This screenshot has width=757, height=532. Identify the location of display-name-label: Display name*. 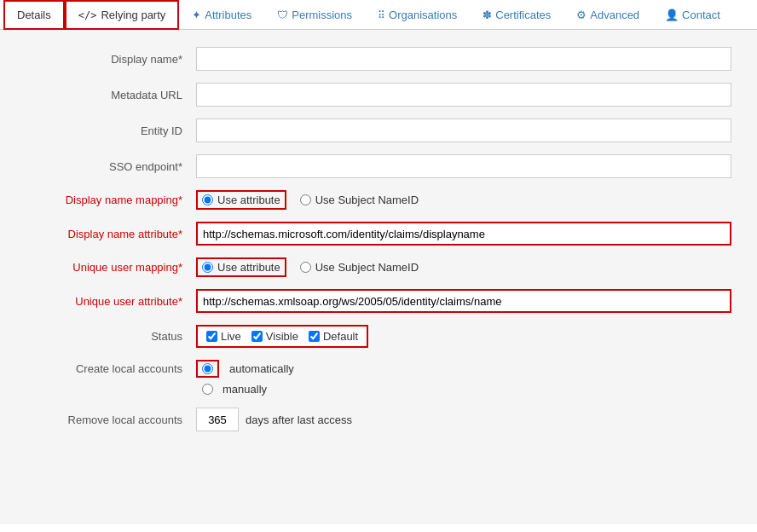
(111, 60).